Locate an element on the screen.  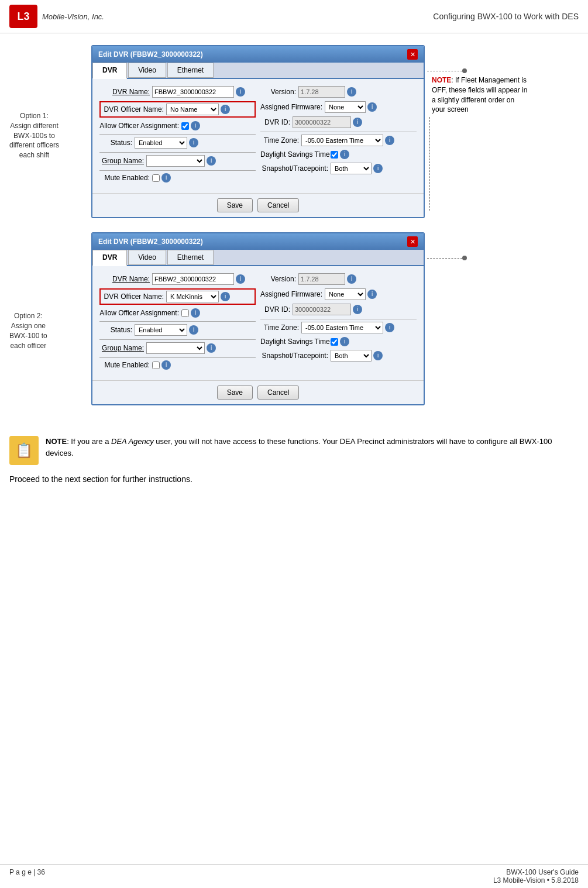
daylight-info-1: i is located at coordinates (345, 154).